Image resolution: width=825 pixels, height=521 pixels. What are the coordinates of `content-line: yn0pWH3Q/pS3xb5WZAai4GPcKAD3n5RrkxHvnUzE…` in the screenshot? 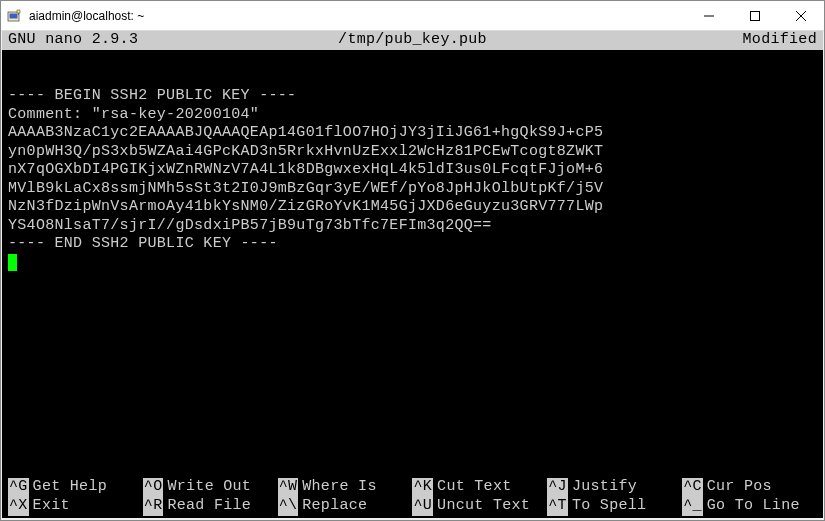 It's located at (306, 152).